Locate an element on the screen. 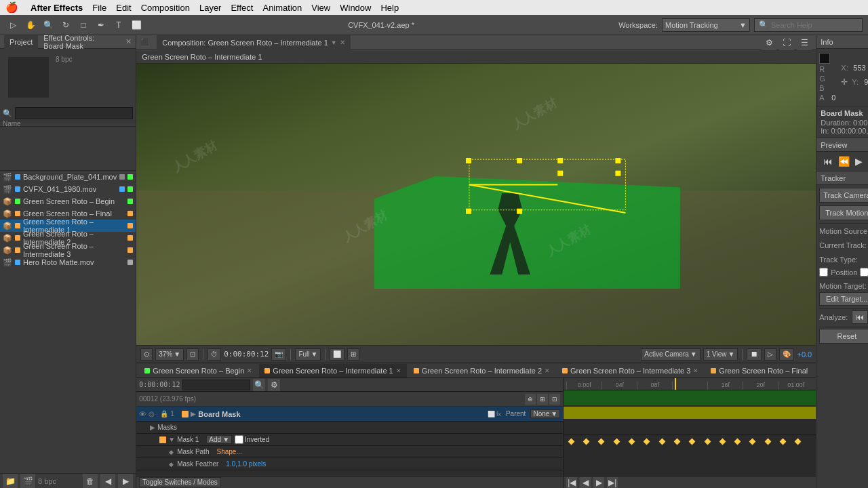 The width and height of the screenshot is (868, 488). menu-animation: Animation is located at coordinates (282, 8).